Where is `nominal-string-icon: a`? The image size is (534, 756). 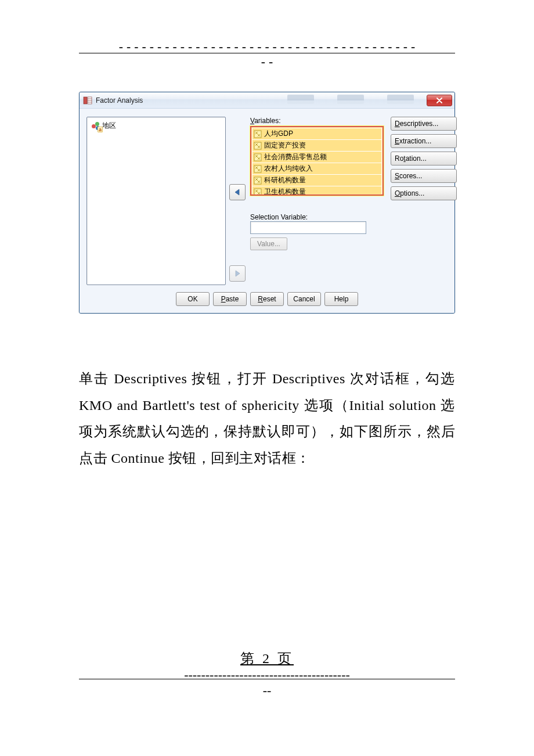
nominal-string-icon: a is located at coordinates (96, 126).